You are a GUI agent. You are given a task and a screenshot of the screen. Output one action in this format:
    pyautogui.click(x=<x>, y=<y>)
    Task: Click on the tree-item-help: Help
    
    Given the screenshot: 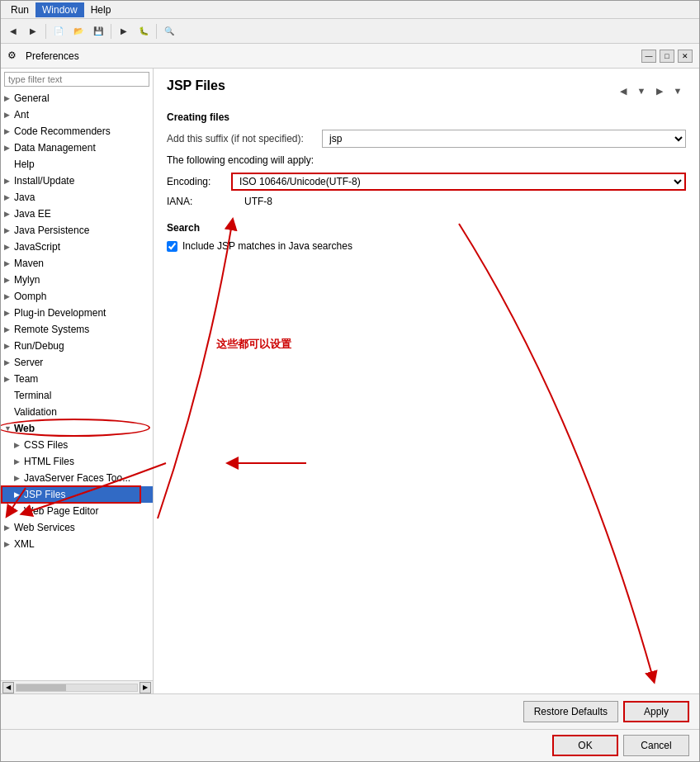 What is the action you would take?
    pyautogui.click(x=77, y=164)
    